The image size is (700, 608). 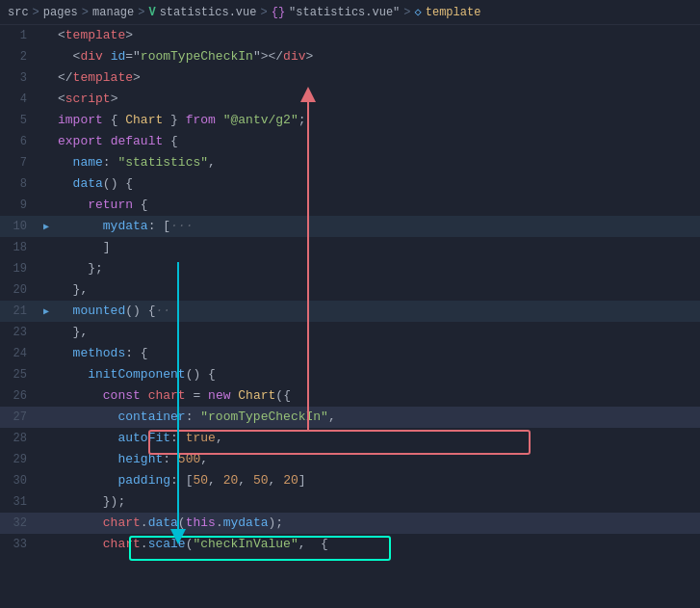 What do you see at coordinates (350, 354) in the screenshot?
I see `code-line-24: 24 methods: {` at bounding box center [350, 354].